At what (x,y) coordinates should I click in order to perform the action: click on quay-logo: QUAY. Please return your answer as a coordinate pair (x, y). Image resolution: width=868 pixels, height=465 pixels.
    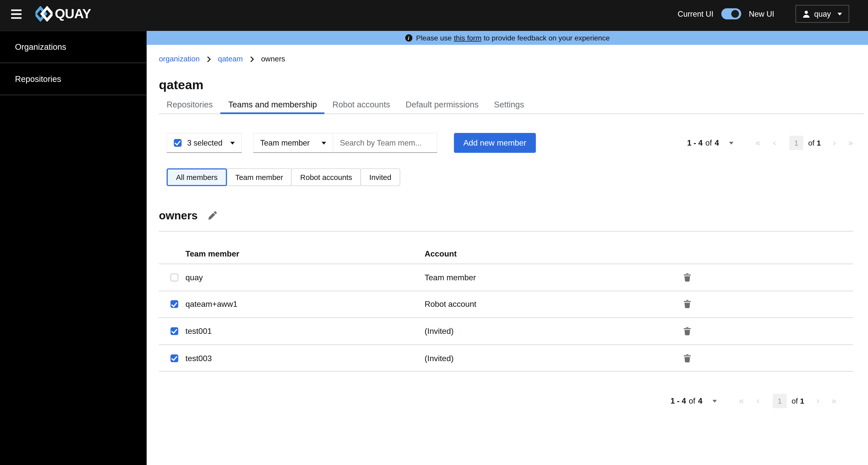
    Looking at the image, I should click on (63, 14).